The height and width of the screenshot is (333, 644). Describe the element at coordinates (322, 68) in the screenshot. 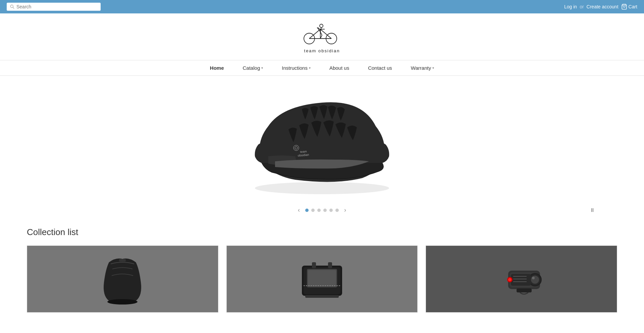

I see `main-nav: Home Catalog ▾ Instructions ▾ About us C…` at that location.